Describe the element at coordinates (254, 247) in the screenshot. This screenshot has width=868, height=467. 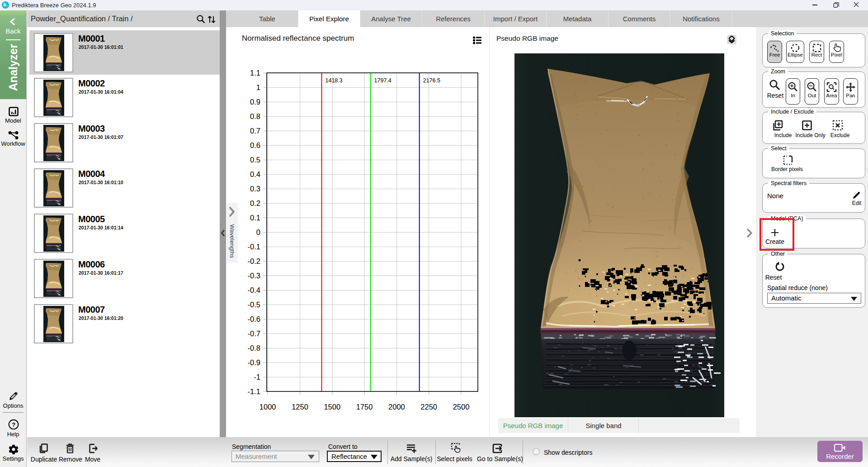
I see `svg-text: -0.1` at that location.